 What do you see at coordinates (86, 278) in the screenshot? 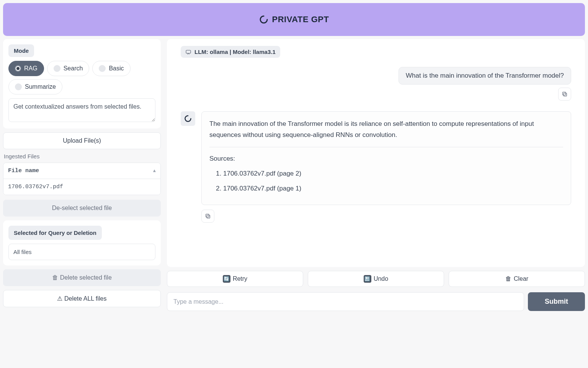
I see `delete-selected-label: Delete selected file` at bounding box center [86, 278].